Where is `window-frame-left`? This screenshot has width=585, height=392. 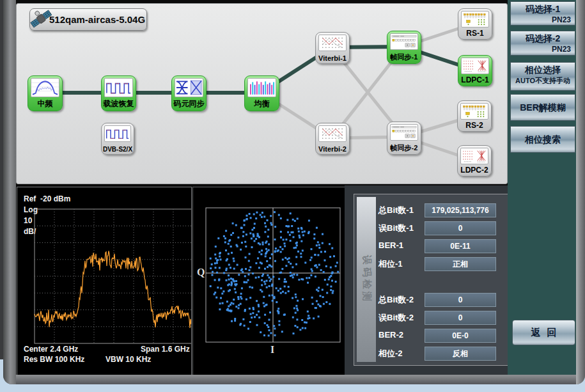
window-frame-left is located at coordinates (10, 192).